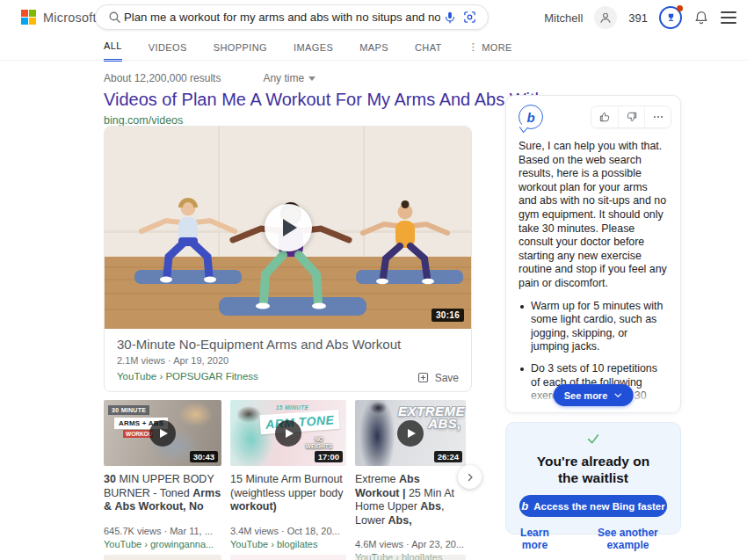  Describe the element at coordinates (114, 18) in the screenshot. I see `search-icon` at that location.